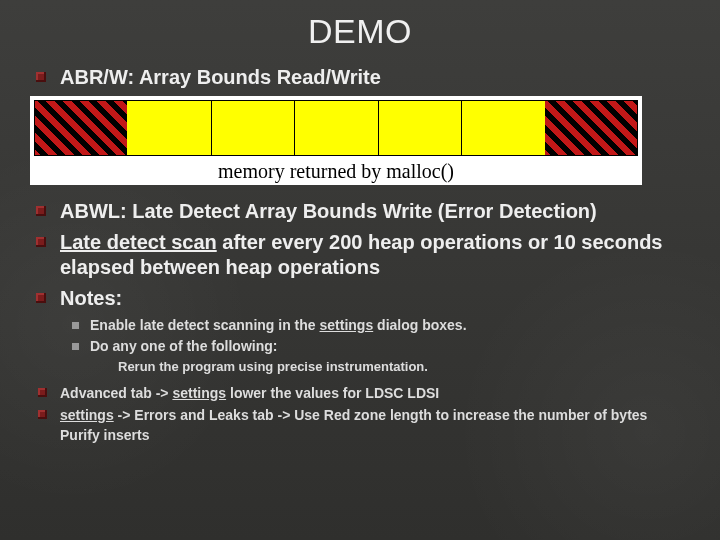 This screenshot has width=720, height=540. Describe the element at coordinates (205, 325) in the screenshot. I see `note-enable-pre: Enable late detect scanning in the` at that location.